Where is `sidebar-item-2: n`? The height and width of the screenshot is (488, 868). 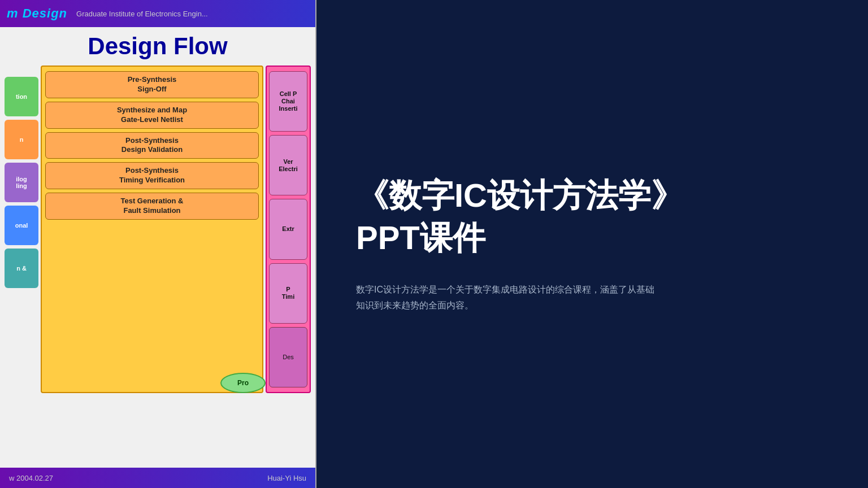 sidebar-item-2: n is located at coordinates (21, 140).